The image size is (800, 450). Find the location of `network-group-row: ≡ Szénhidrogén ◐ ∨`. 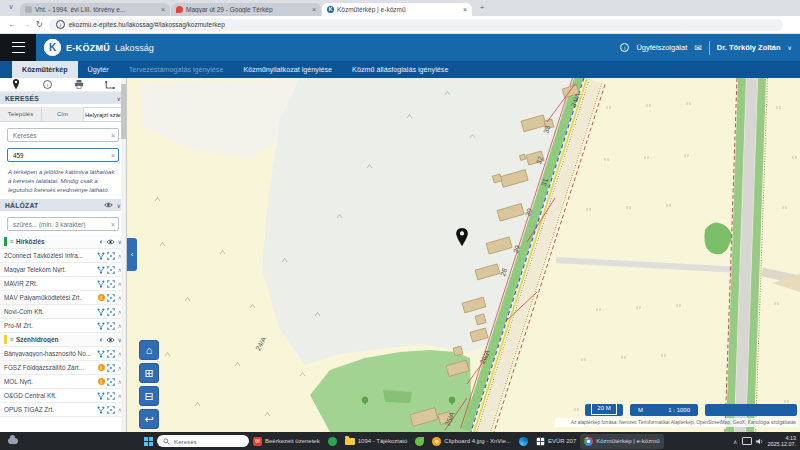

network-group-row: ≡ Szénhidrogén ◐ ∨ is located at coordinates (63, 340).